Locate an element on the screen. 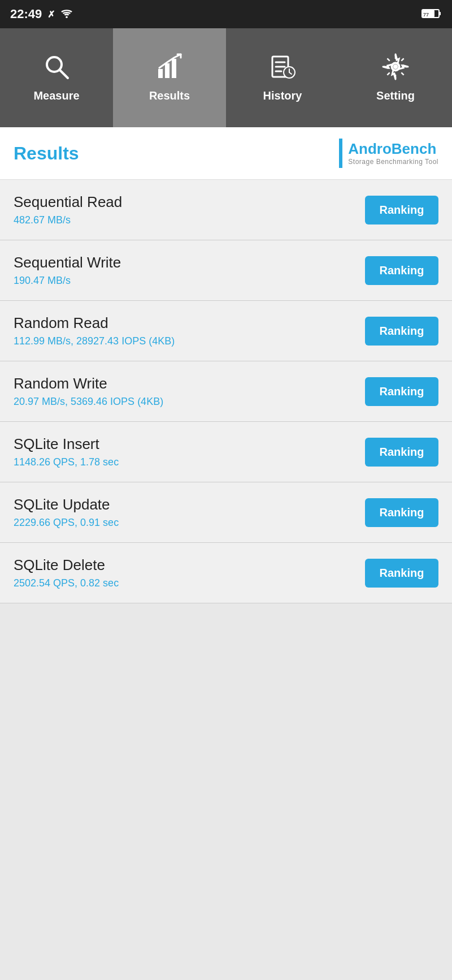 The width and height of the screenshot is (452, 980). result-info: SQLite Delete 2502.54 QPS, 0.82 sec is located at coordinates (66, 573).